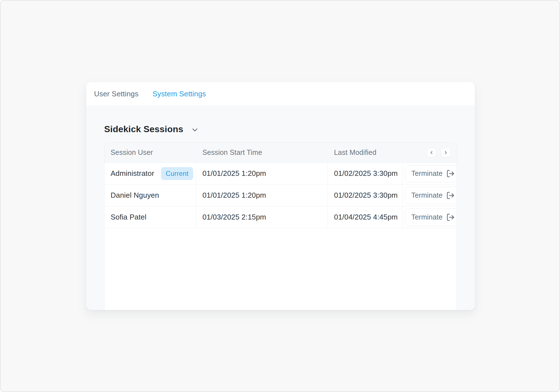 The height and width of the screenshot is (392, 560). What do you see at coordinates (281, 94) in the screenshot?
I see `tab-bar: User Settings System Settings` at bounding box center [281, 94].